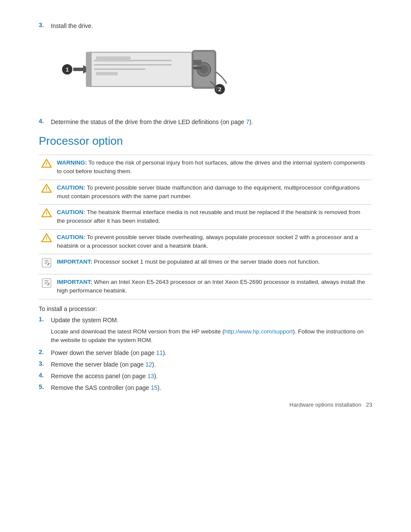 This screenshot has height=532, width=411. I want to click on install-steps-list: 1. Update the system ROM. Locate and dow…, so click(206, 354).